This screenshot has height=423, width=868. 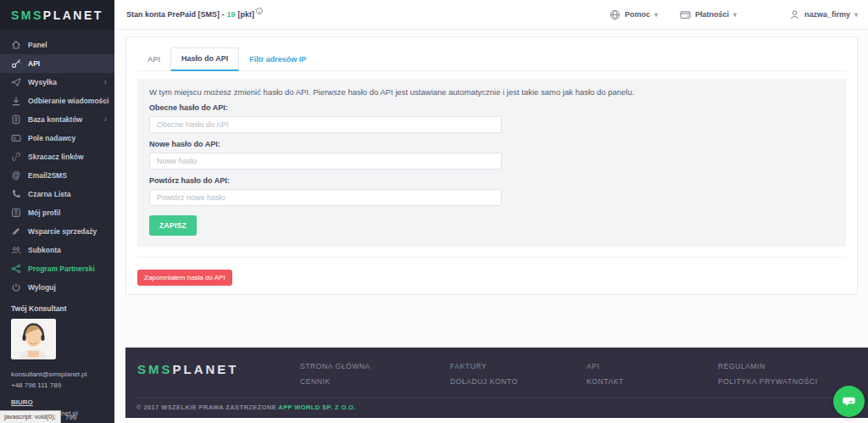 What do you see at coordinates (58, 213) in the screenshot?
I see `sidebar-item-moj-profil: Mój profil` at bounding box center [58, 213].